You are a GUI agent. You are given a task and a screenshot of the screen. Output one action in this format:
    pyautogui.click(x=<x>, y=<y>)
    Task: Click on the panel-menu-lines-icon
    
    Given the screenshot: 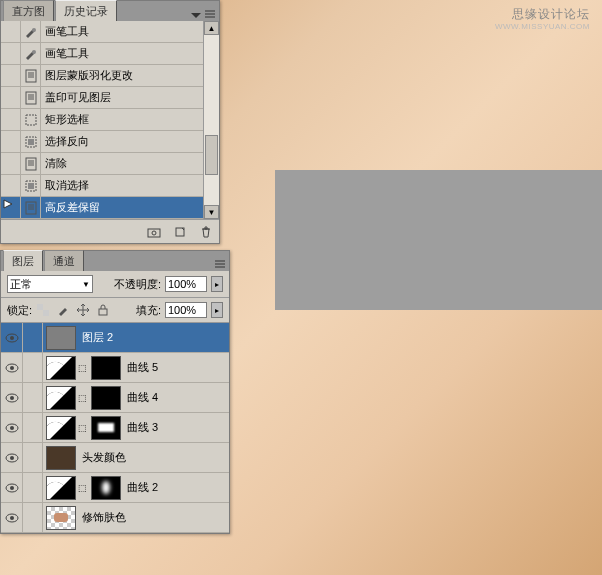 What is the action you would take?
    pyautogui.click(x=210, y=14)
    